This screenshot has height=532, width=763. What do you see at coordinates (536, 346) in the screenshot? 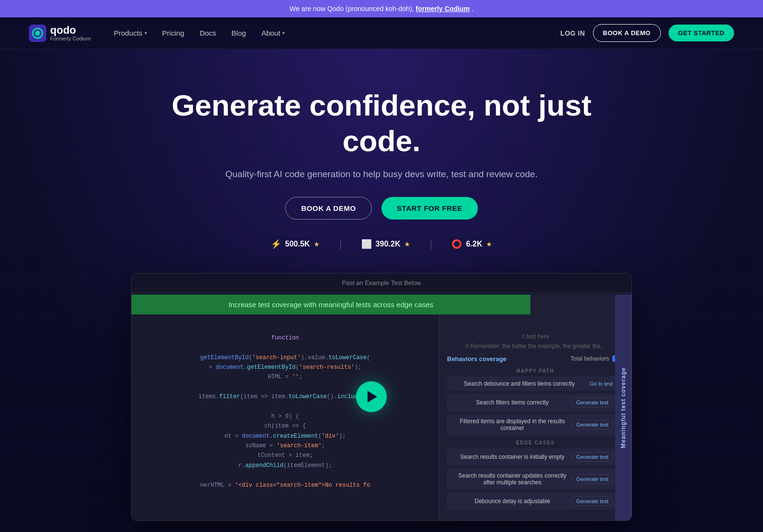
I see `input-hint-2: // Remember: the better the example, the…` at bounding box center [536, 346].